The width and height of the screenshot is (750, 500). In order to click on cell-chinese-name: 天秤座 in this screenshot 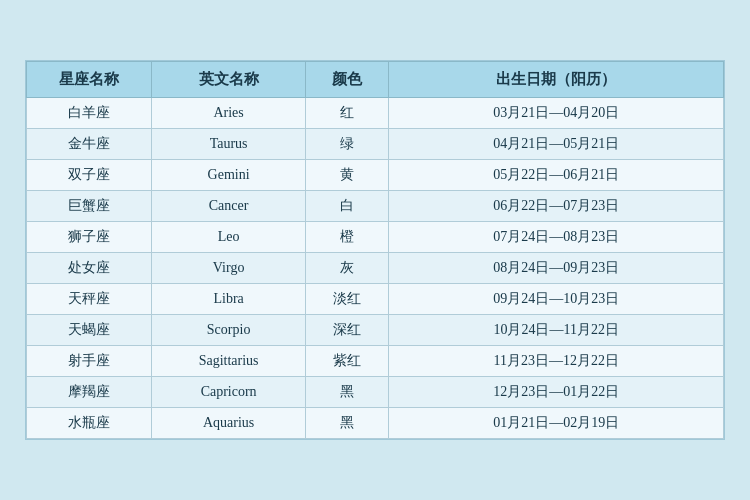, I will do `click(90, 300)`.